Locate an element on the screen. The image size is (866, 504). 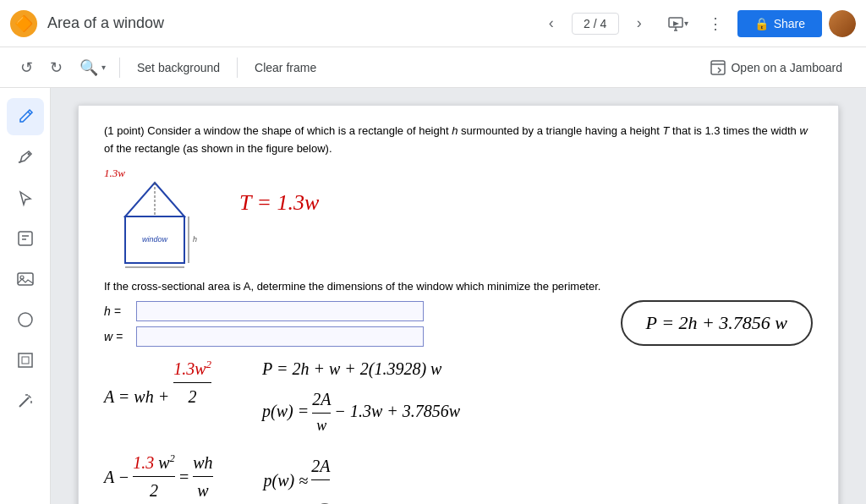
page-indicator: 2 / 4 is located at coordinates (595, 24).